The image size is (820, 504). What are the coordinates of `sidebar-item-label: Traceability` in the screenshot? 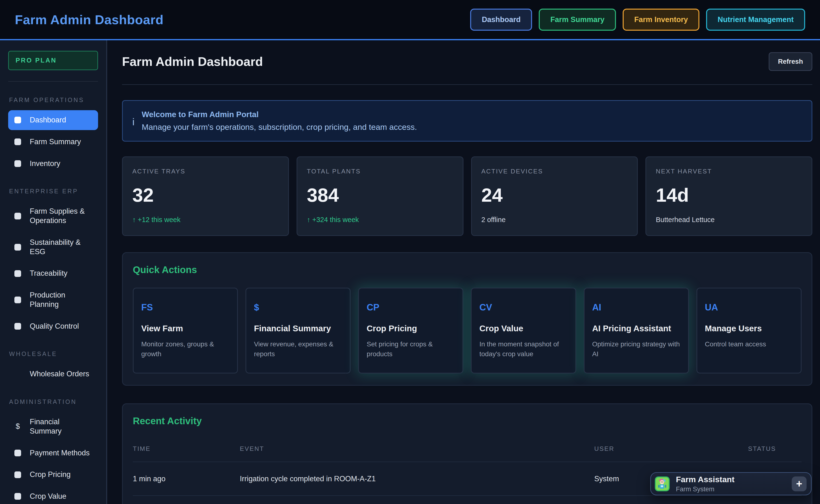 It's located at (49, 273).